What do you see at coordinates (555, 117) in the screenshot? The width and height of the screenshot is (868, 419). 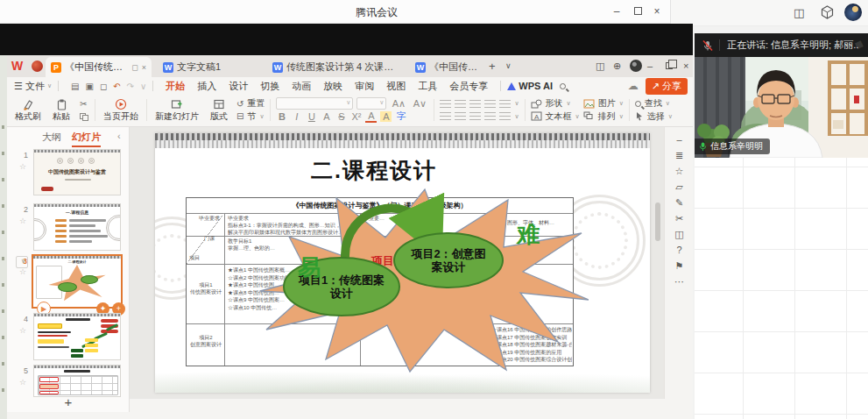 I see `textbox-button: A 文本框 ∨` at bounding box center [555, 117].